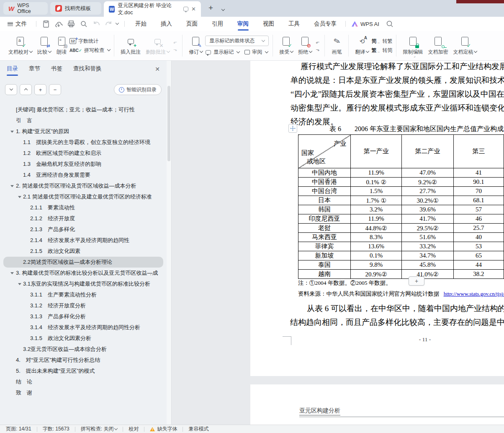 Image resolution: width=504 pixels, height=433 pixels. What do you see at coordinates (167, 24) in the screenshot?
I see `menu-tab-插入: 插入` at bounding box center [167, 24].